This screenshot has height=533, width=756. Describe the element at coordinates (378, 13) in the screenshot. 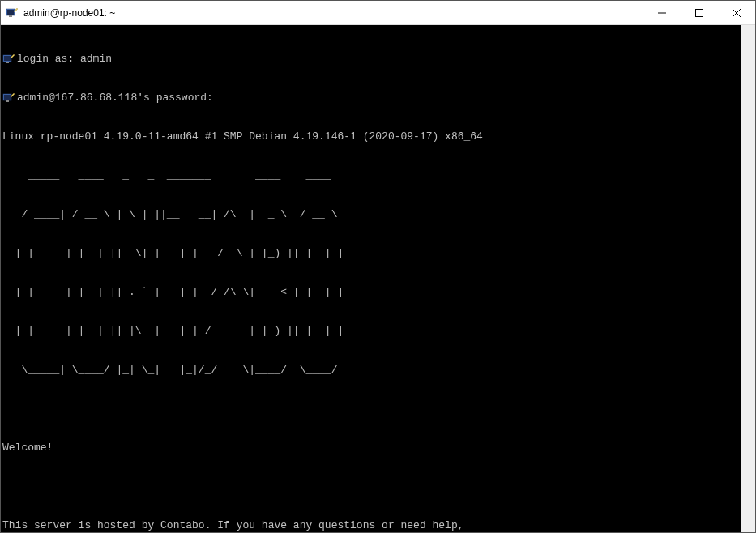

I see `titlebar: admin@rp-node01: ~` at that location.